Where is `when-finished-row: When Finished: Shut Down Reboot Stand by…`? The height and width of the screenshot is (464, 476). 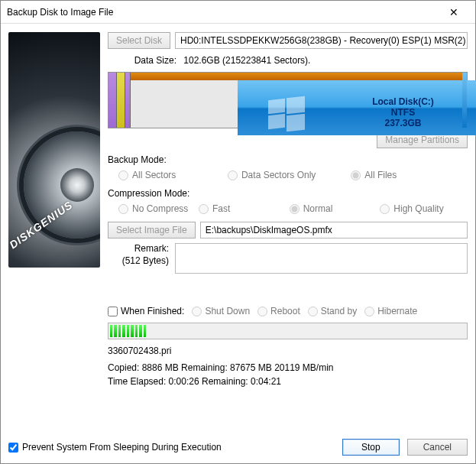 when-finished-row: When Finished: Shut Down Reboot Stand by… is located at coordinates (287, 311).